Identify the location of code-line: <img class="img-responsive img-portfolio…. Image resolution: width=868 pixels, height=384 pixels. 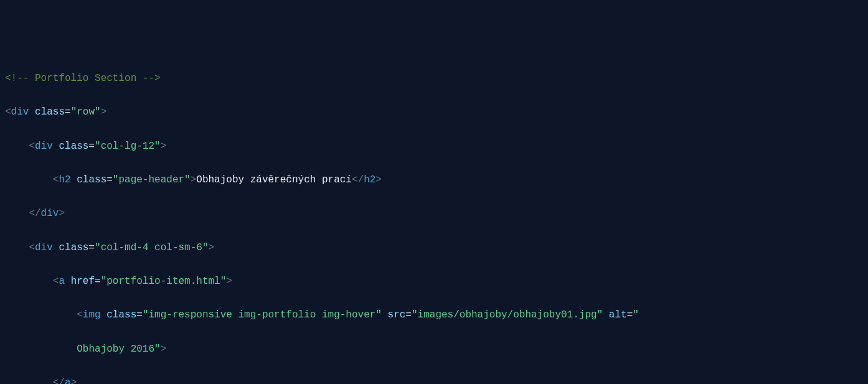
(436, 315).